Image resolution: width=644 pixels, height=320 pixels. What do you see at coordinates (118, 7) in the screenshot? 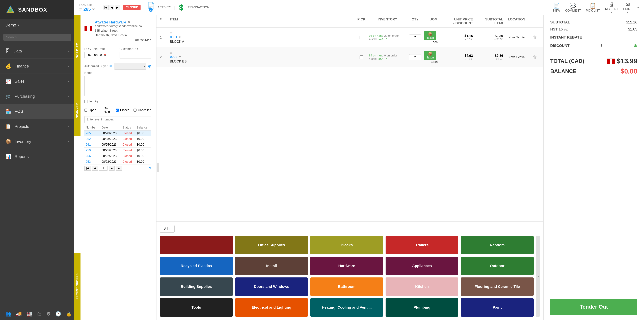
I see `next-record-button: ▶` at bounding box center [118, 7].